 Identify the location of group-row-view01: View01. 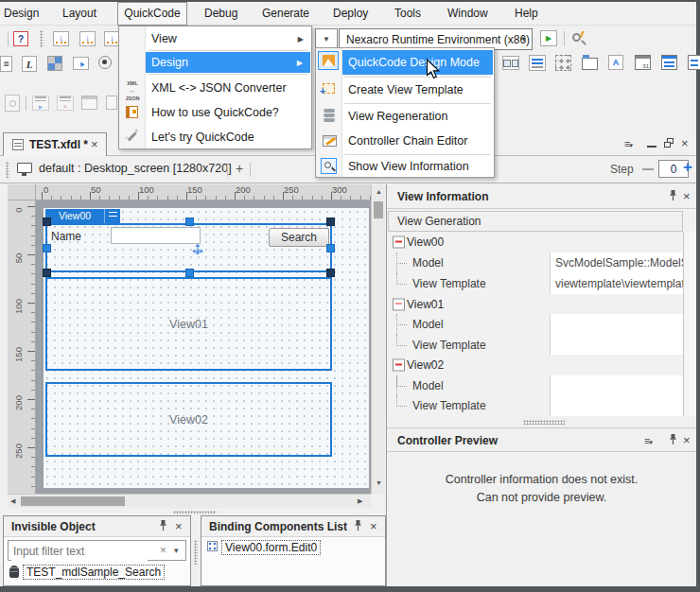
(535, 305).